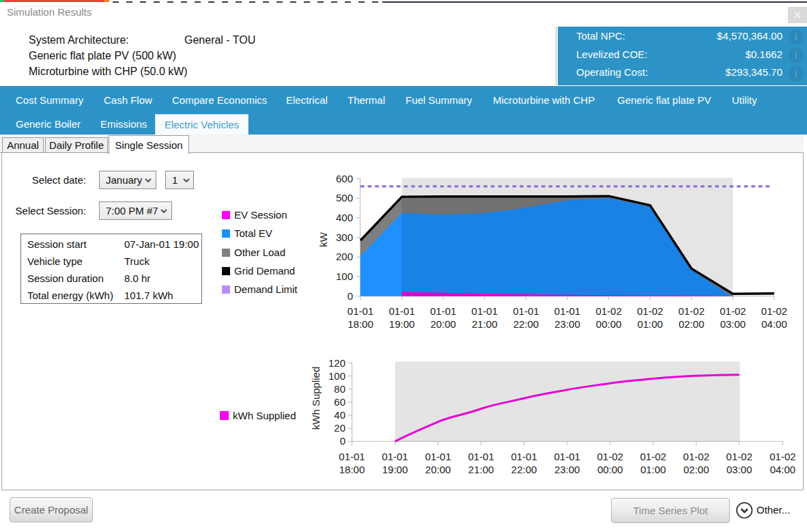  Describe the element at coordinates (340, 428) in the screenshot. I see `svg-text: 20` at that location.